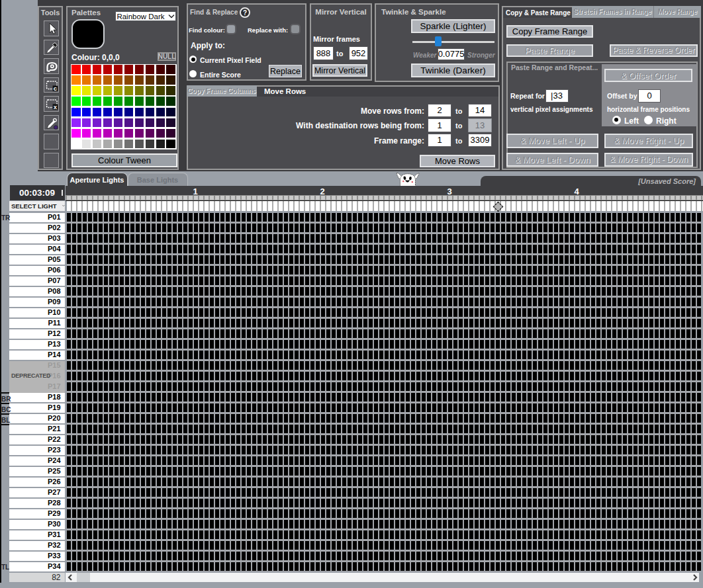  I want to click on svg-text: c, so click(56, 89).